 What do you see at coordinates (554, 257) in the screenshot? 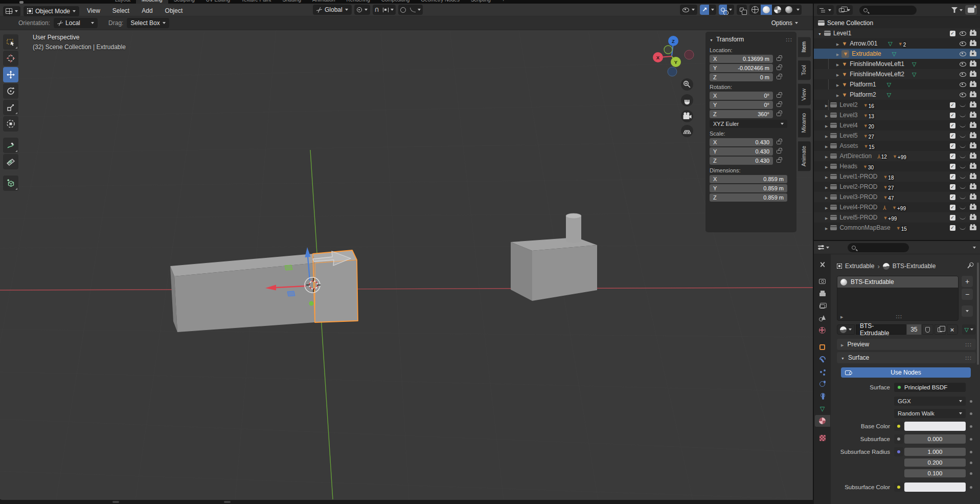
I see `object-target-block` at bounding box center [554, 257].